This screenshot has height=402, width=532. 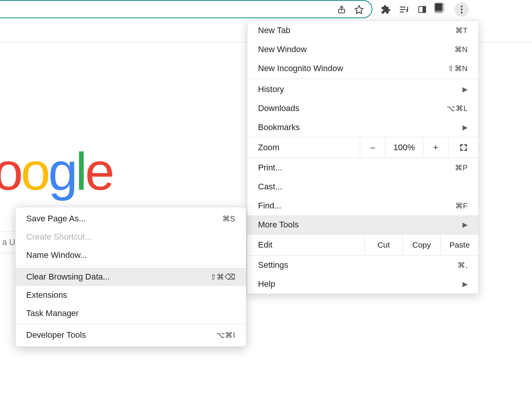 I want to click on zoom-out-button: –, so click(x=372, y=148).